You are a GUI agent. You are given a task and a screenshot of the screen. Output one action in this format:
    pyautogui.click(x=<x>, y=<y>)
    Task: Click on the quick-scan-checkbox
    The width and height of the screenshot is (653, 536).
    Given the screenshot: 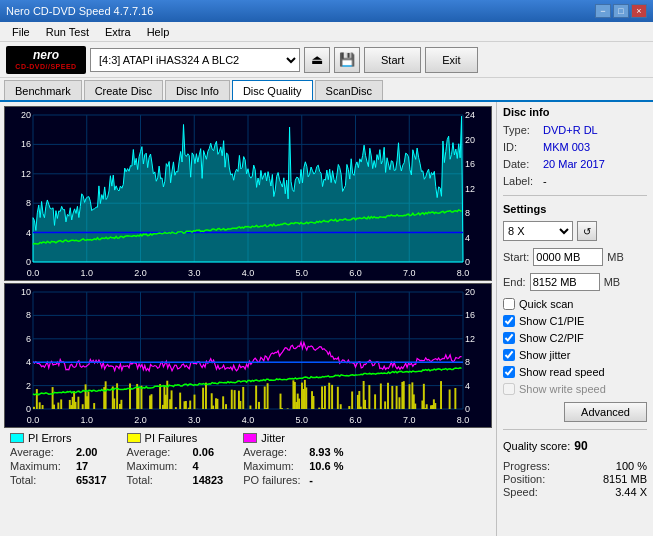 What is the action you would take?
    pyautogui.click(x=509, y=304)
    